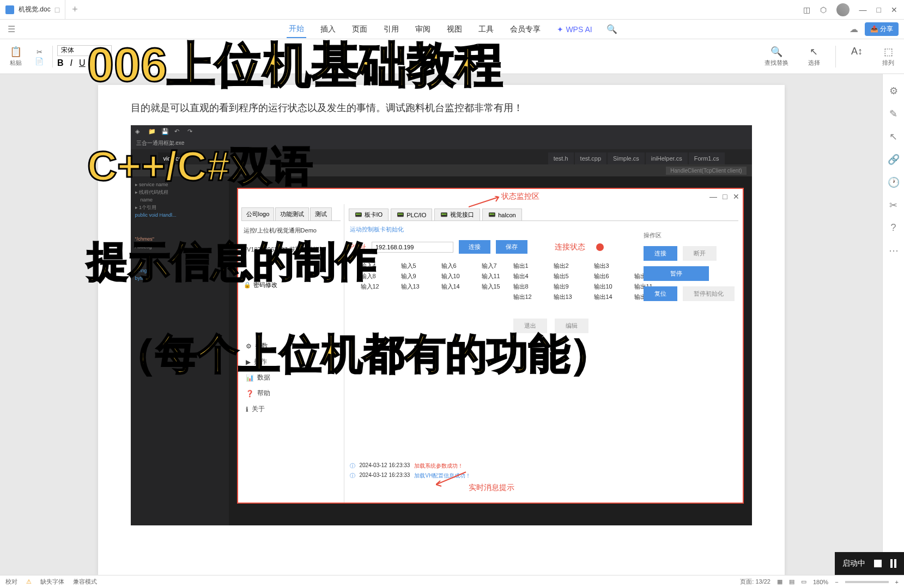 The width and height of the screenshot is (904, 588). I want to click on link-icon: 🔗, so click(894, 160).